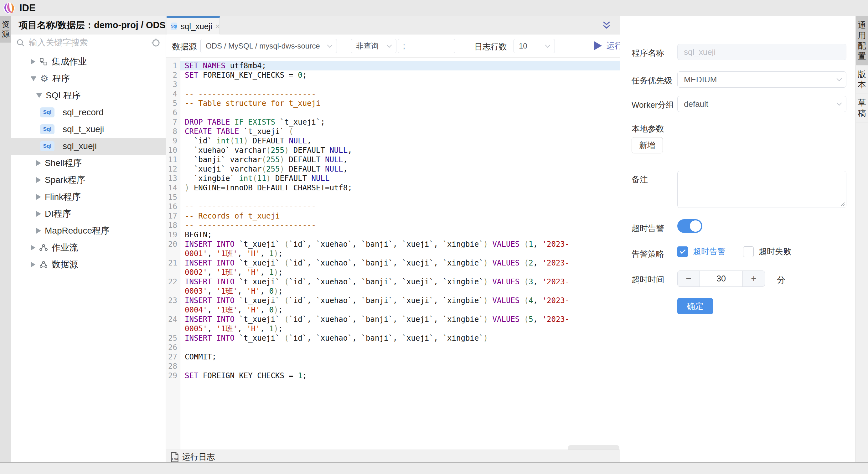  I want to click on code-line-3: 3, so click(393, 85).